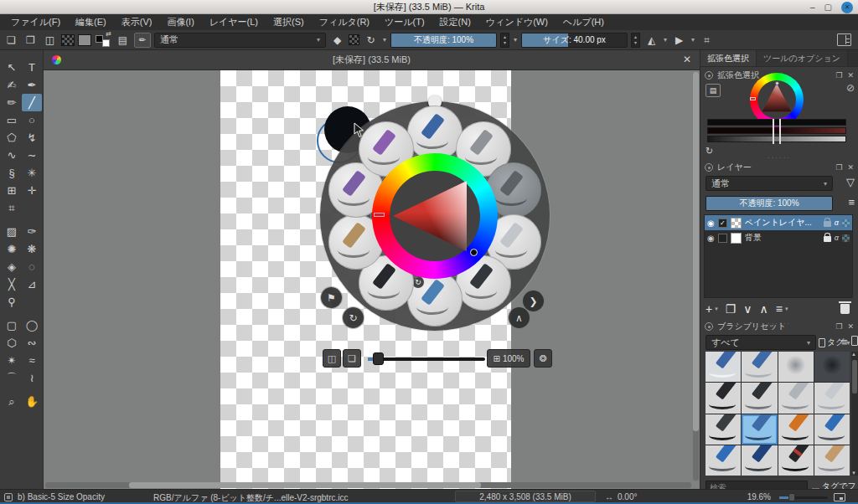  Describe the element at coordinates (354, 318) in the screenshot. I see `palette-reload-button: ↻` at that location.